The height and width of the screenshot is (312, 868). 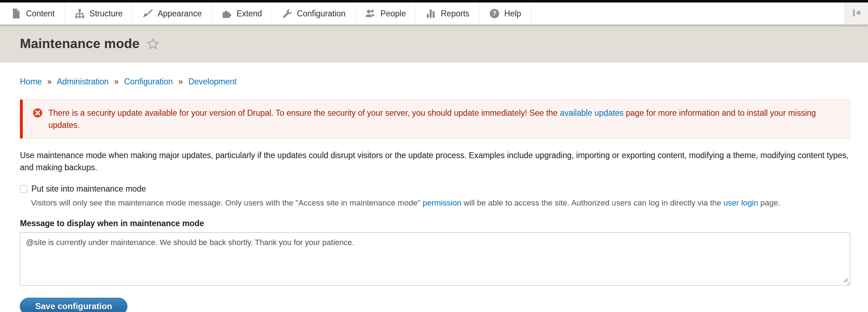 I want to click on error-text-before-link: There is a security update available for…, so click(x=304, y=113).